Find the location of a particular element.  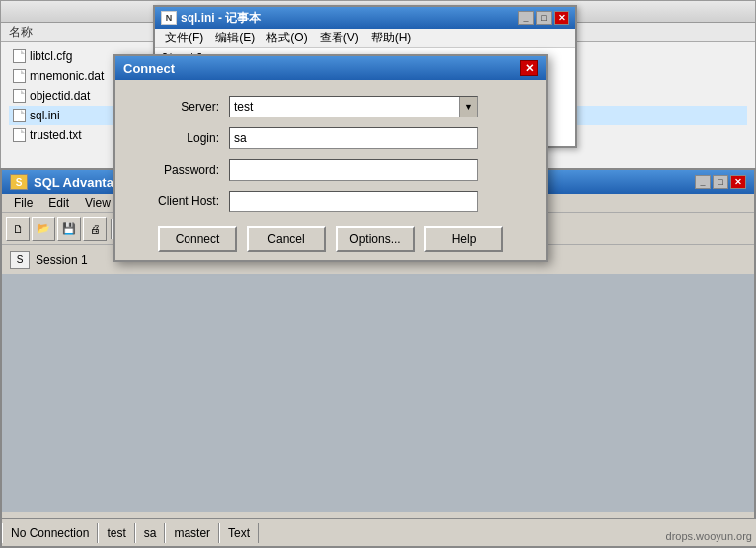

sql-window-controls: _ □ ✕ is located at coordinates (720, 182).